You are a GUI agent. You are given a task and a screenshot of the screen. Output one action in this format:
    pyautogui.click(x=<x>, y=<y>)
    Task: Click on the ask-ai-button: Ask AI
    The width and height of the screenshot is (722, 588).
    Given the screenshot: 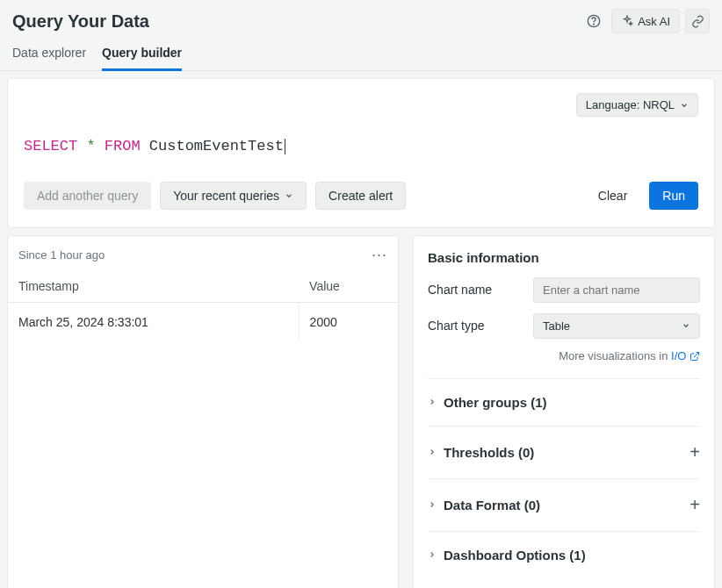 What is the action you would take?
    pyautogui.click(x=646, y=21)
    